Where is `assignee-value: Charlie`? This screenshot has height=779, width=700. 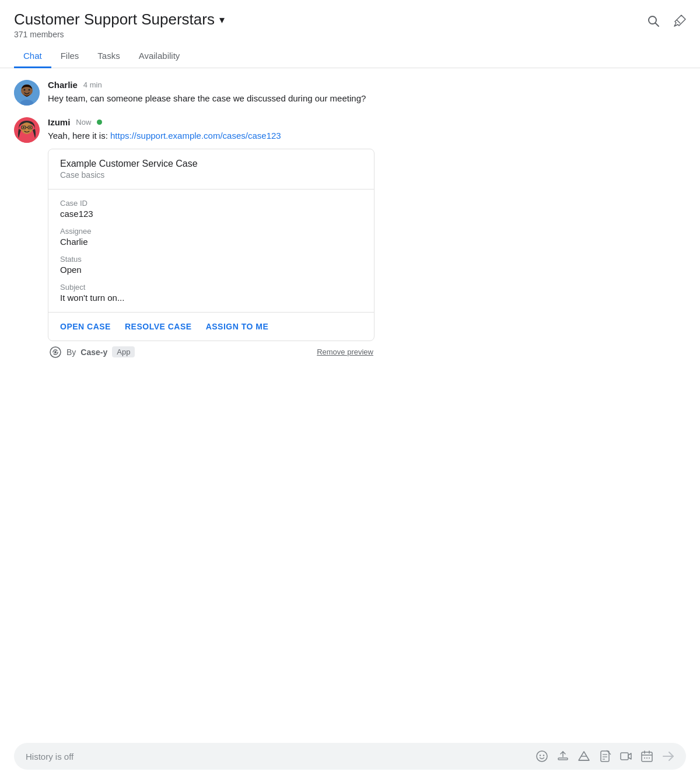 assignee-value: Charlie is located at coordinates (211, 241).